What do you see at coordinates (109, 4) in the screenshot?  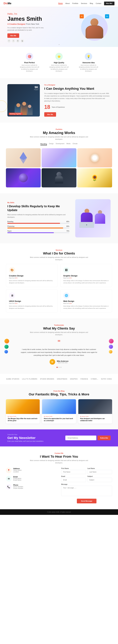 I see `hire-btn: Hire Me!` at bounding box center [109, 4].